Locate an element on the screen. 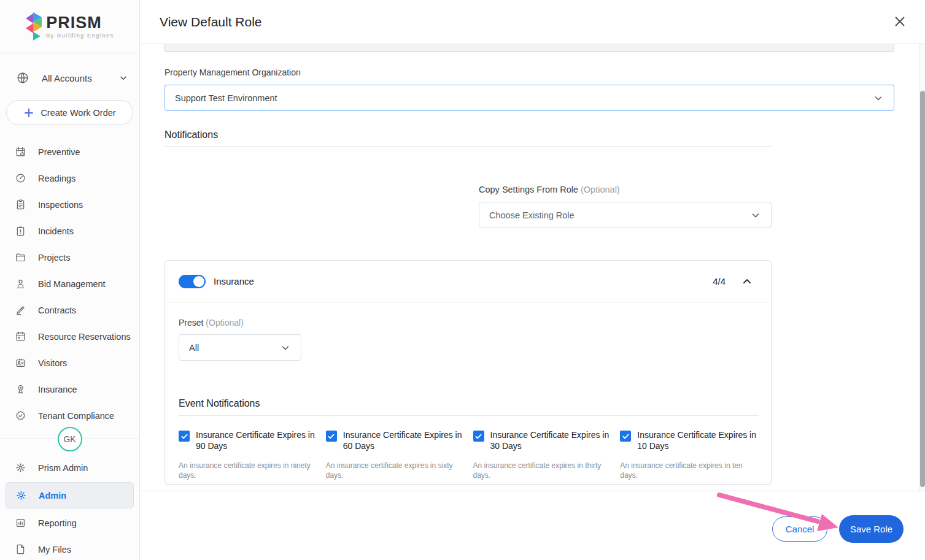 This screenshot has height=560, width=925. sidebar-item-insurance: Insurance is located at coordinates (70, 389).